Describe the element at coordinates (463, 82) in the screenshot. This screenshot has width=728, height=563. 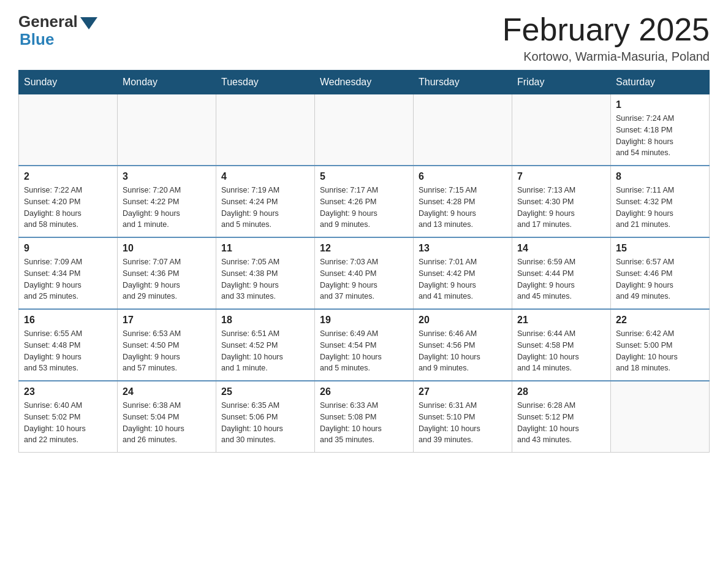
I see `header-thursday: Thursday` at that location.